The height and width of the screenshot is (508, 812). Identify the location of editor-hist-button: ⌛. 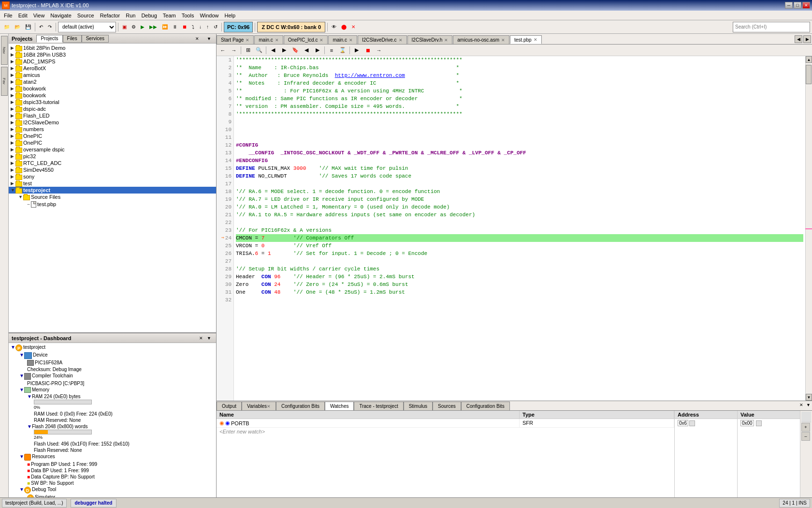
(343, 50).